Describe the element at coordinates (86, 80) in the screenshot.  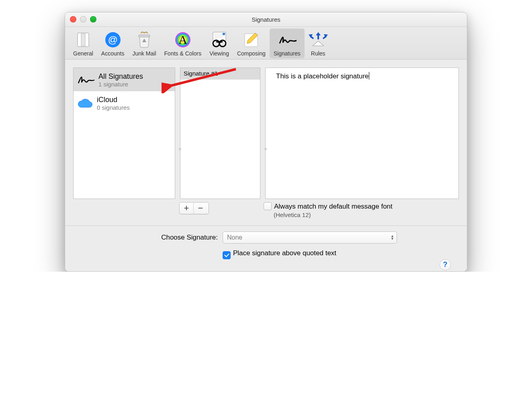
I see `signature-icon` at that location.